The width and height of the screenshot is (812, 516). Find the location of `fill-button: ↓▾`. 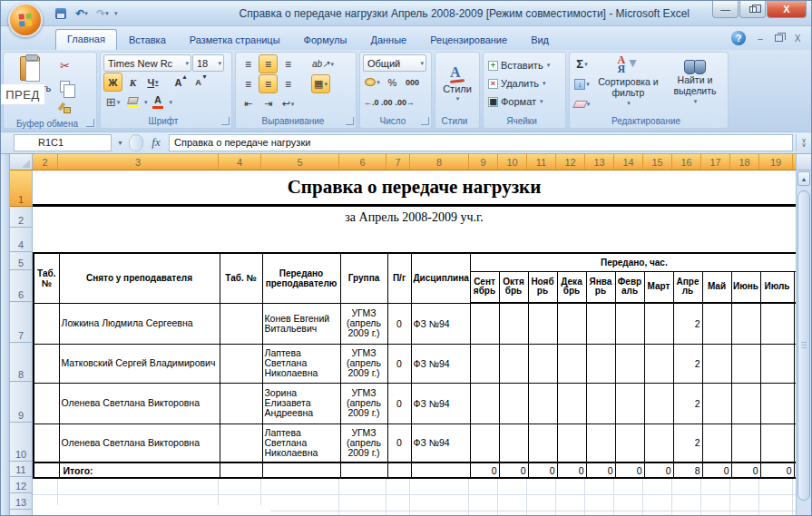

fill-button: ↓▾ is located at coordinates (582, 83).